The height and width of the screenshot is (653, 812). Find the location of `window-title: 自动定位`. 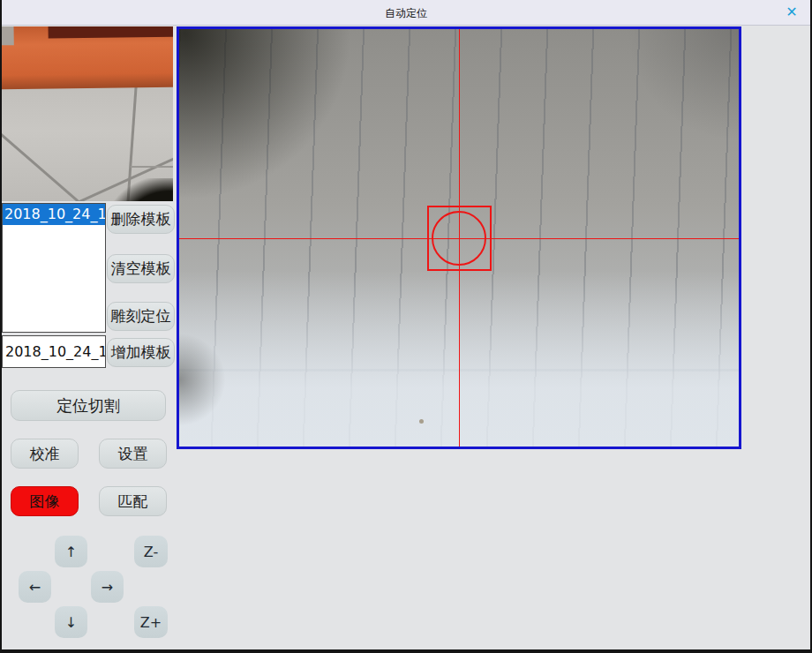

window-title: 自动定位 is located at coordinates (406, 14).